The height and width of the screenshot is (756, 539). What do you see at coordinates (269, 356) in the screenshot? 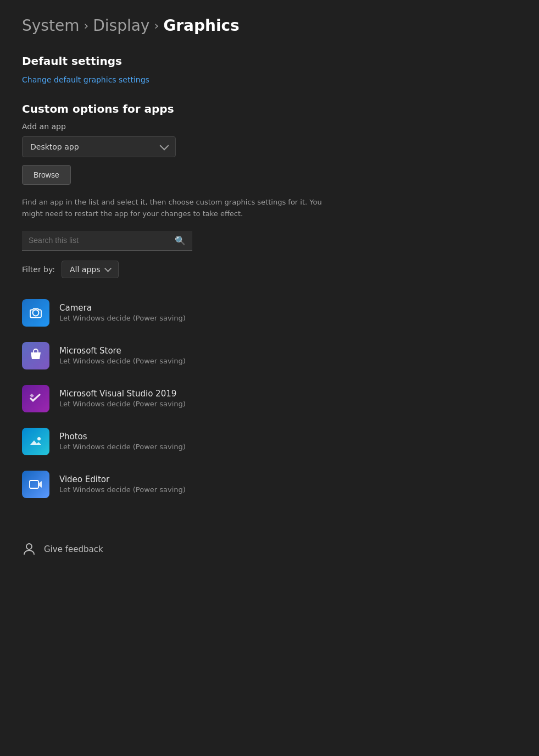
I see `list-item: Microsoft Store Let Windows decide (Powe…` at bounding box center [269, 356].